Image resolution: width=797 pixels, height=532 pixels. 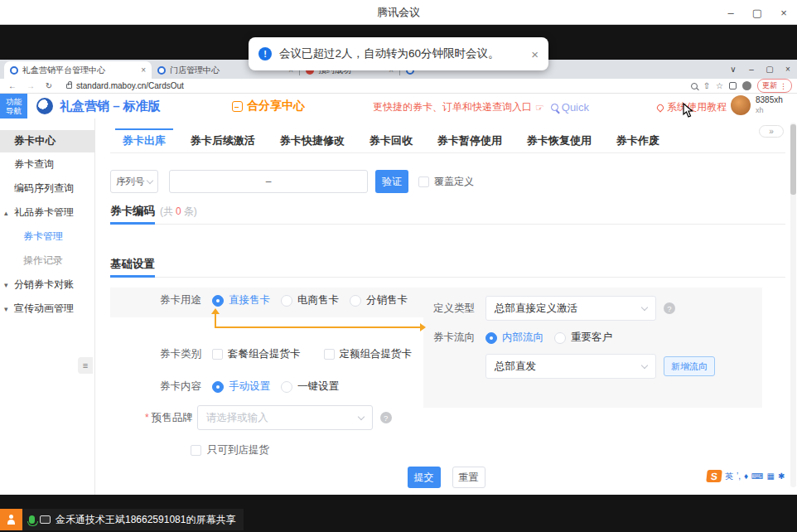 What do you see at coordinates (49, 86) in the screenshot?
I see `refresh-icon: ↻` at bounding box center [49, 86].